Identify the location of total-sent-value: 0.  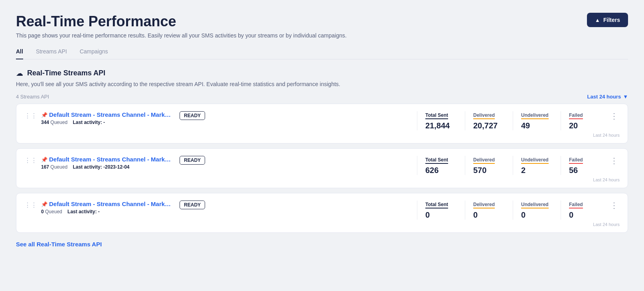
(441, 215).